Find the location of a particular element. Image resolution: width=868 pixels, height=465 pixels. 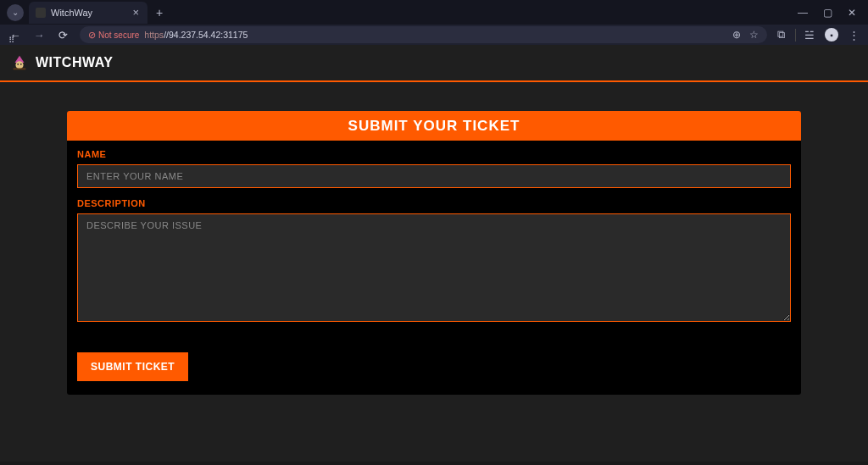

browser-tab: WitchWay × is located at coordinates (88, 13).